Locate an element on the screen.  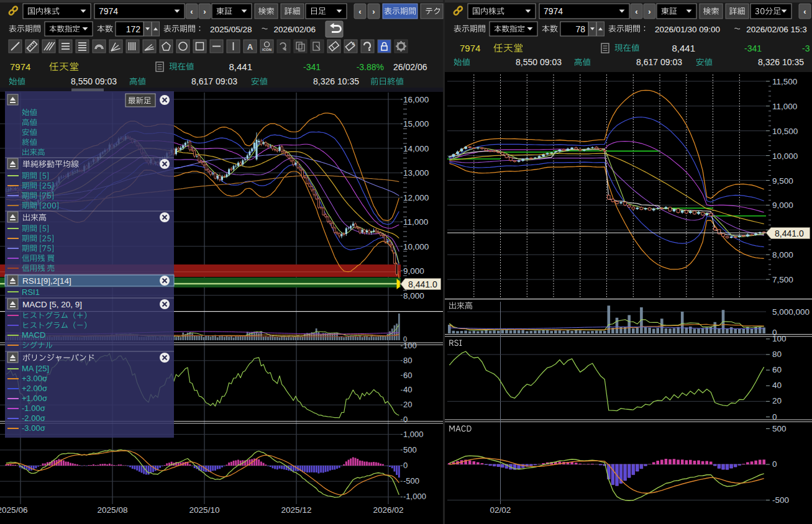
svg-text: 7,500 is located at coordinates (783, 279).